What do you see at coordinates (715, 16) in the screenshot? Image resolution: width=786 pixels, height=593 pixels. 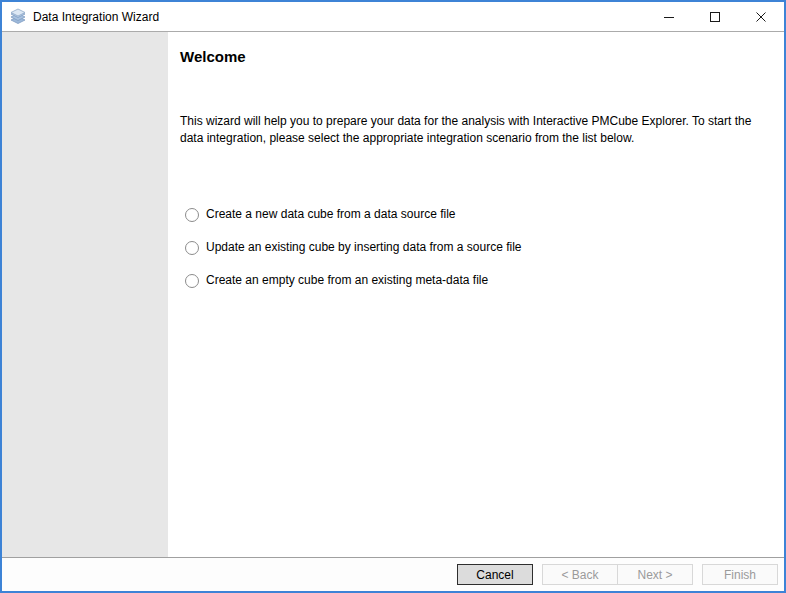 I see `window-controls` at bounding box center [715, 16].